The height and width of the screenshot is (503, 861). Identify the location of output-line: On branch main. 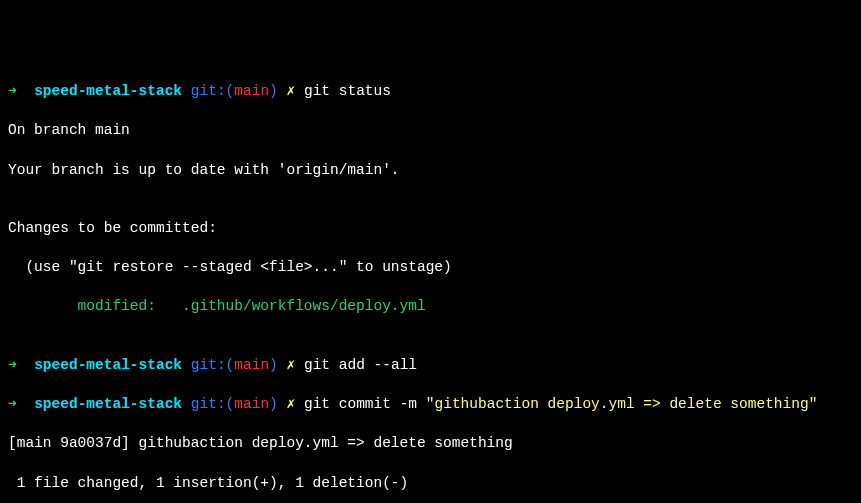
(430, 131).